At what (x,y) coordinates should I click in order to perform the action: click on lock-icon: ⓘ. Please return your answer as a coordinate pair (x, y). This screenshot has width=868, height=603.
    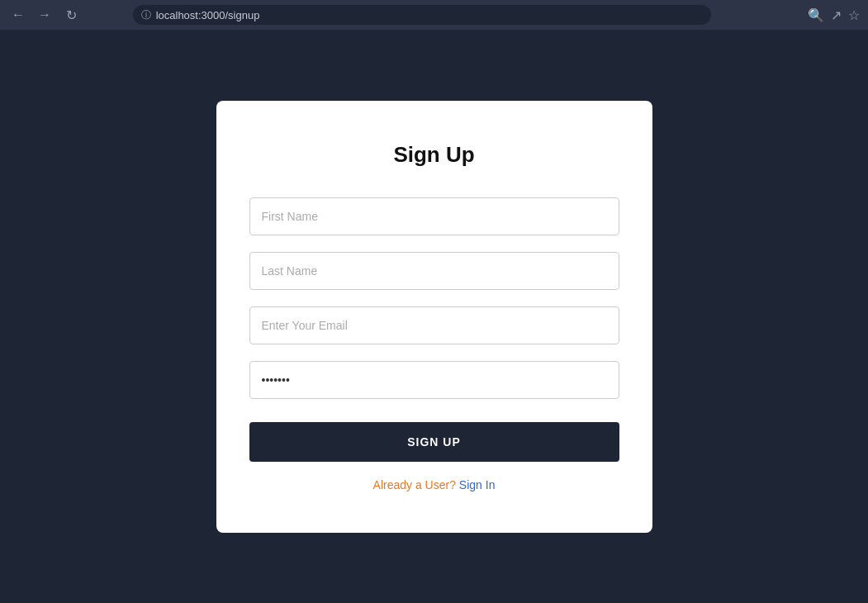
    Looking at the image, I should click on (146, 15).